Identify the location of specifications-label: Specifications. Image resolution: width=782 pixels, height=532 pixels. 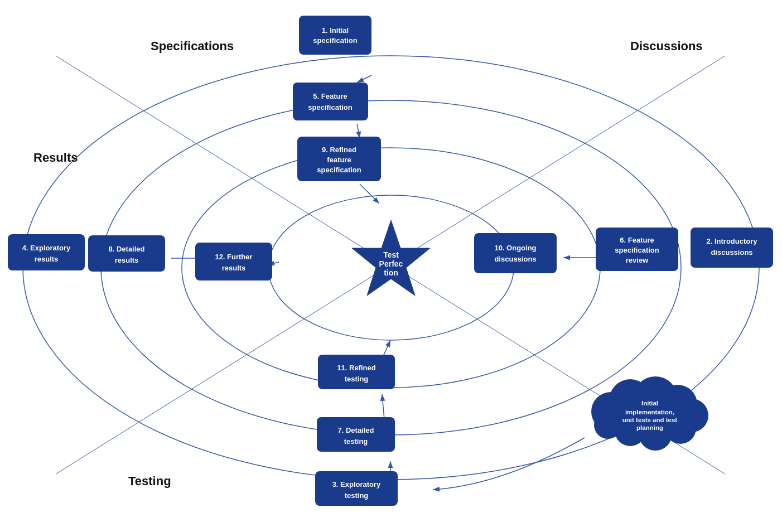
(192, 46).